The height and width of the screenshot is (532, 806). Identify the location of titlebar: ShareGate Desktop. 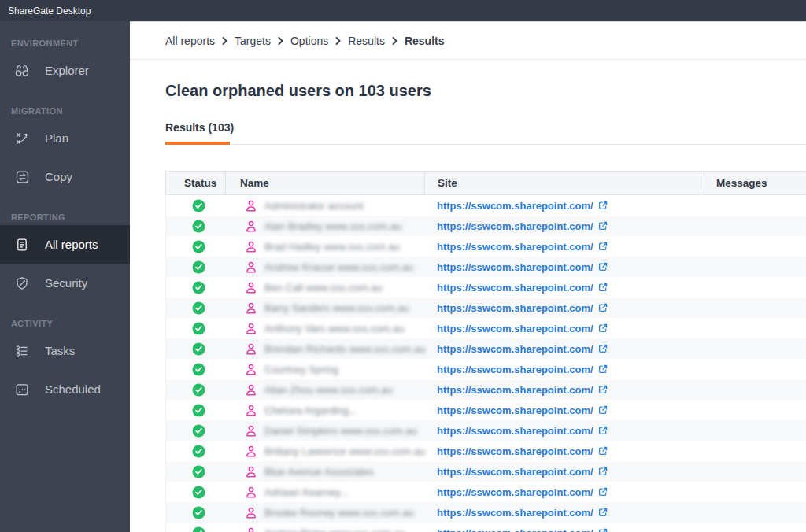
(403, 11).